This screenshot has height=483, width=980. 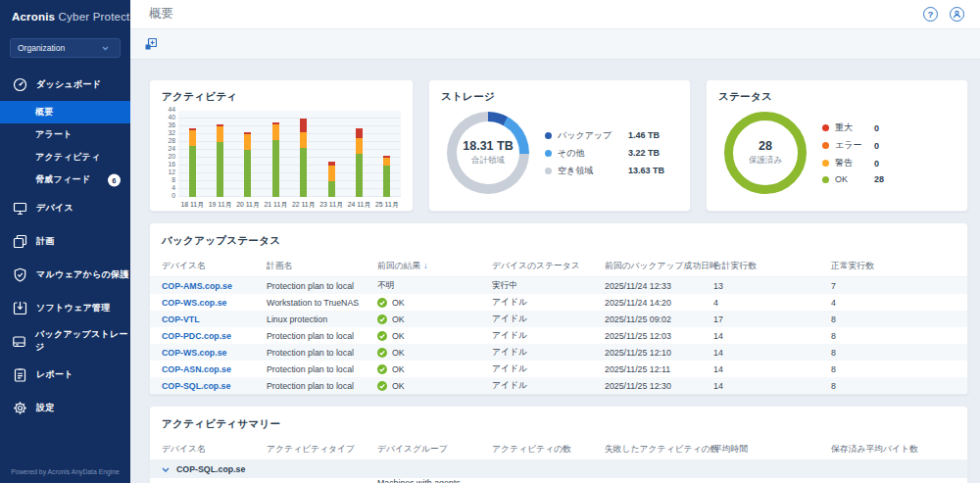 What do you see at coordinates (304, 205) in the screenshot?
I see `x-axis-label: 22 11月` at bounding box center [304, 205].